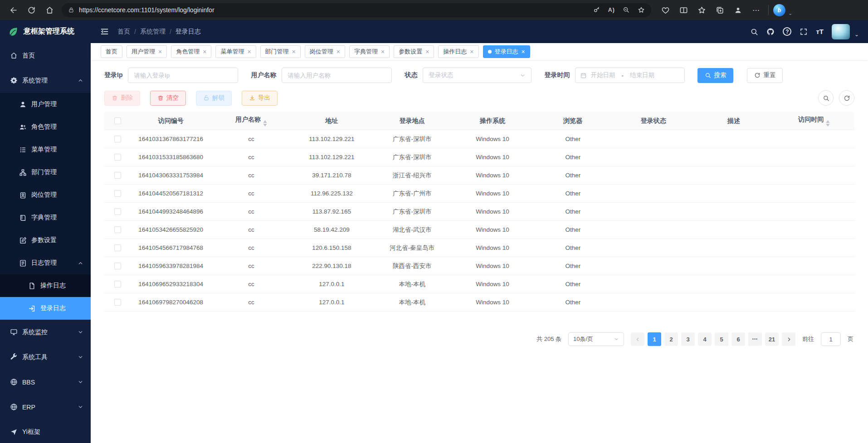 The image size is (868, 443). Describe the element at coordinates (369, 52) in the screenshot. I see `tab-dict-mgmt: 字典管理×` at that location.